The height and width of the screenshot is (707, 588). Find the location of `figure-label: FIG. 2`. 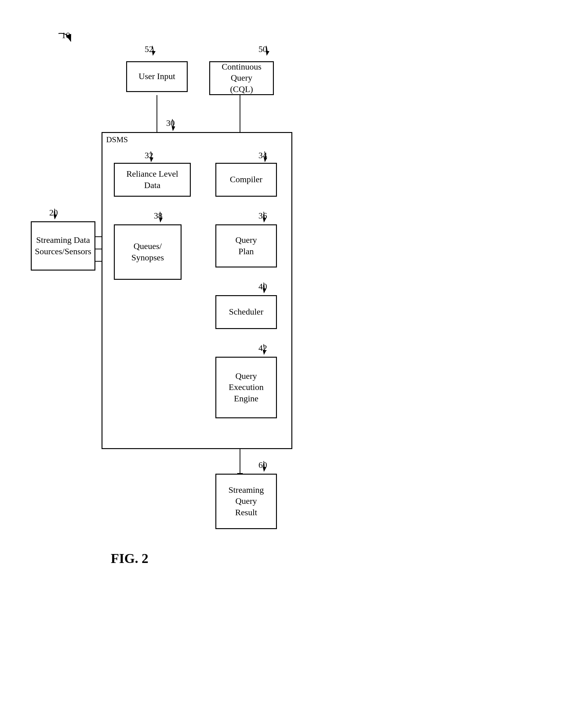

figure-label: FIG. 2 is located at coordinates (130, 559).